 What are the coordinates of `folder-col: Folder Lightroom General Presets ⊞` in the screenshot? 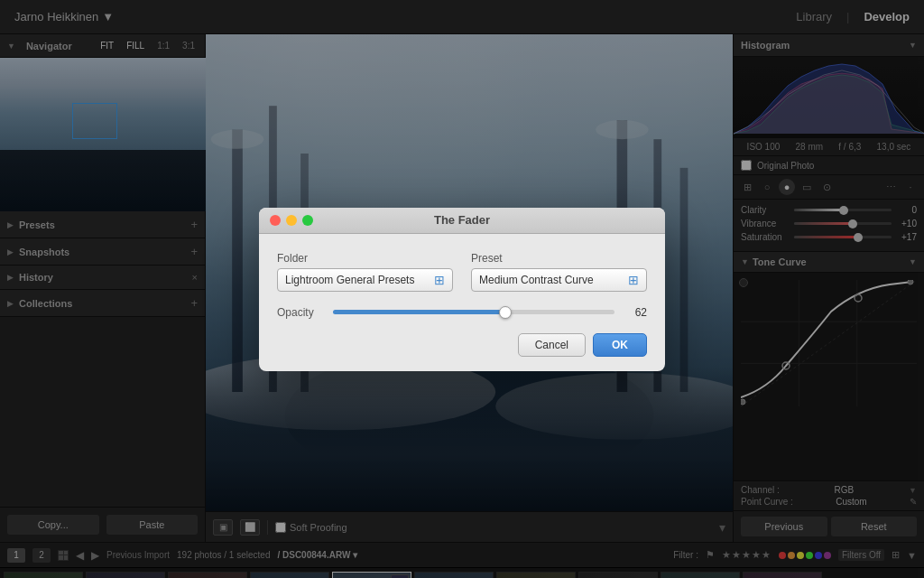 It's located at (365, 272).